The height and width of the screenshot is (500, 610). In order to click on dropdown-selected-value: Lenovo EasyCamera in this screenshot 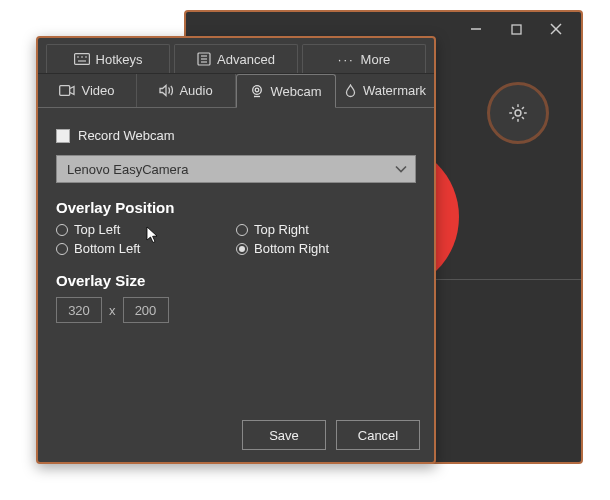, I will do `click(128, 170)`.